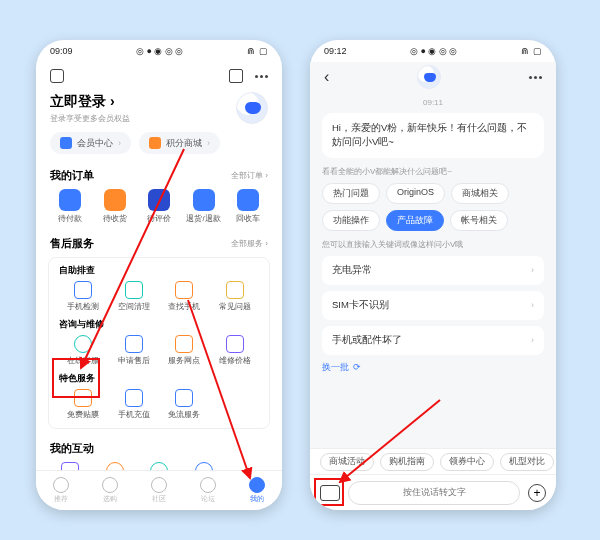 The width and height of the screenshot is (600, 540). I want to click on bot-greeting: Hi，亲爱的V粉，新年快乐！有什么问题，不妨问问小V吧~, so click(433, 136).